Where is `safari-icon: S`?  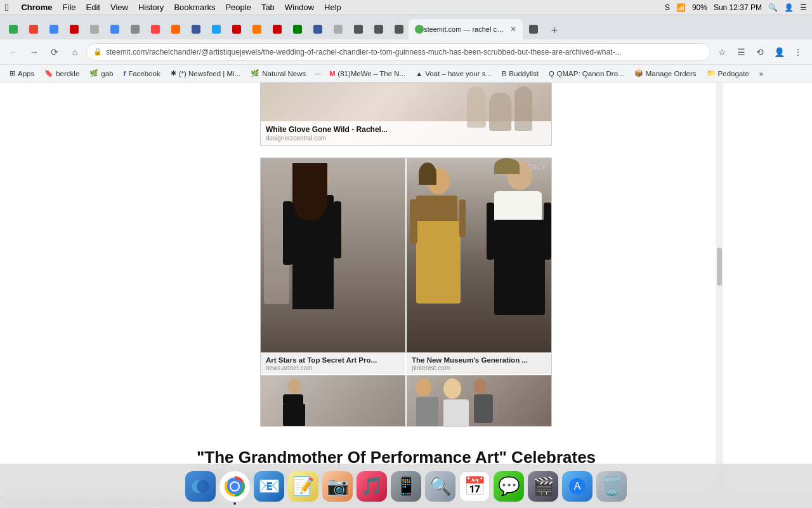
safari-icon: S is located at coordinates (667, 8).